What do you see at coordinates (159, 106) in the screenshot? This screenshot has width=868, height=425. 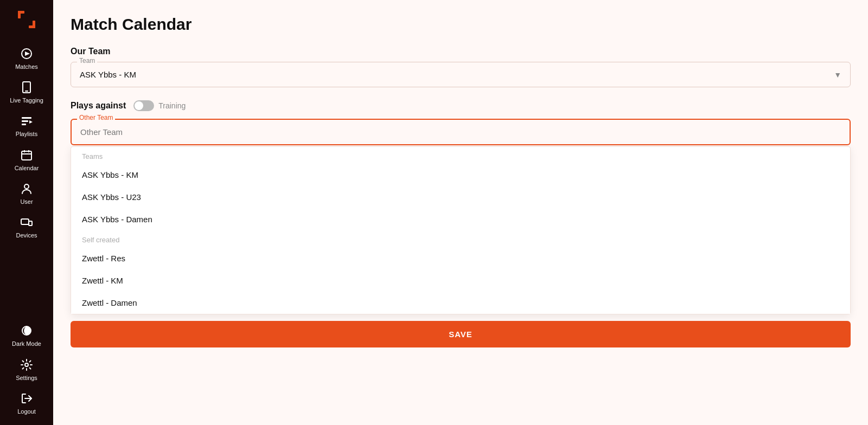 I see `training-toggle-wrapper: Training` at bounding box center [159, 106].